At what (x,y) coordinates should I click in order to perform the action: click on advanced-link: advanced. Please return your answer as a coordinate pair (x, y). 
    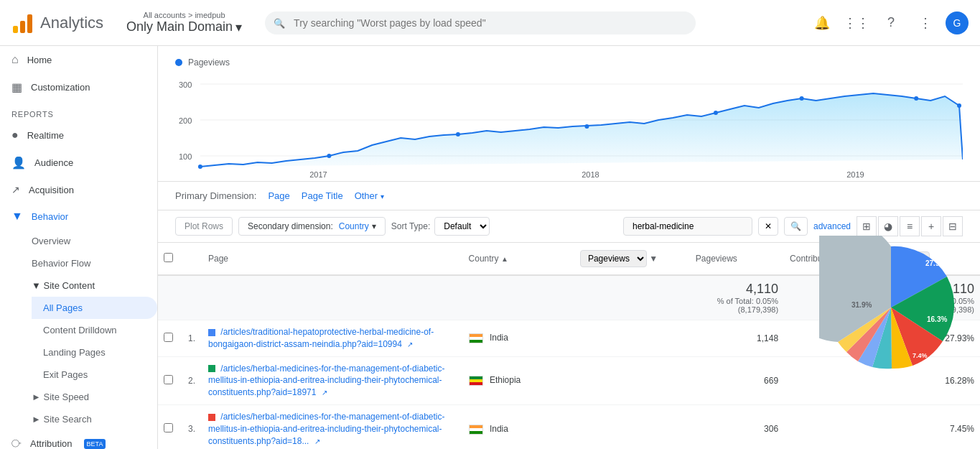
    Looking at the image, I should click on (832, 226).